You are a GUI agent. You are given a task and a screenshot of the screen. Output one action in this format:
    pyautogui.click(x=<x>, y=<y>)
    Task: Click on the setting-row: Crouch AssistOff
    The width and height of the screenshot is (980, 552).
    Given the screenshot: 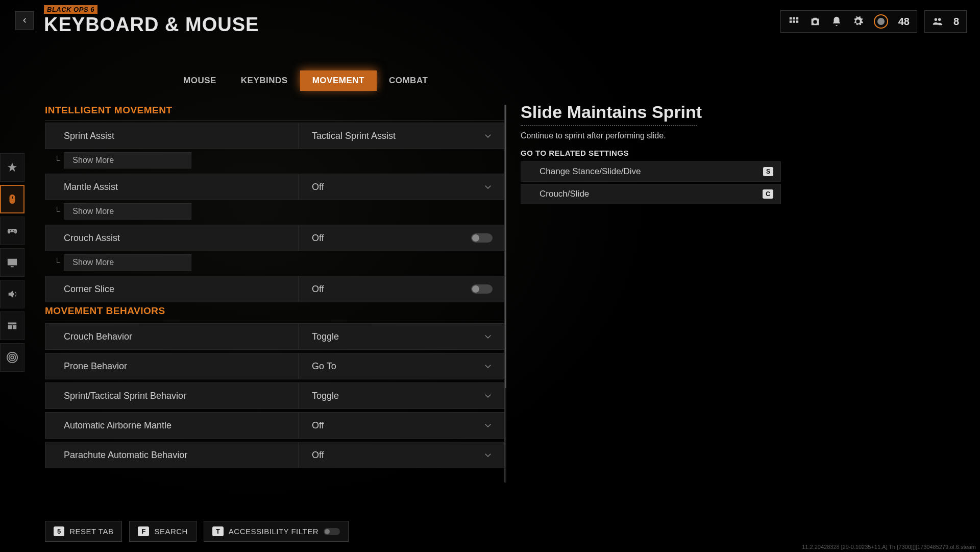 What is the action you would take?
    pyautogui.click(x=275, y=238)
    